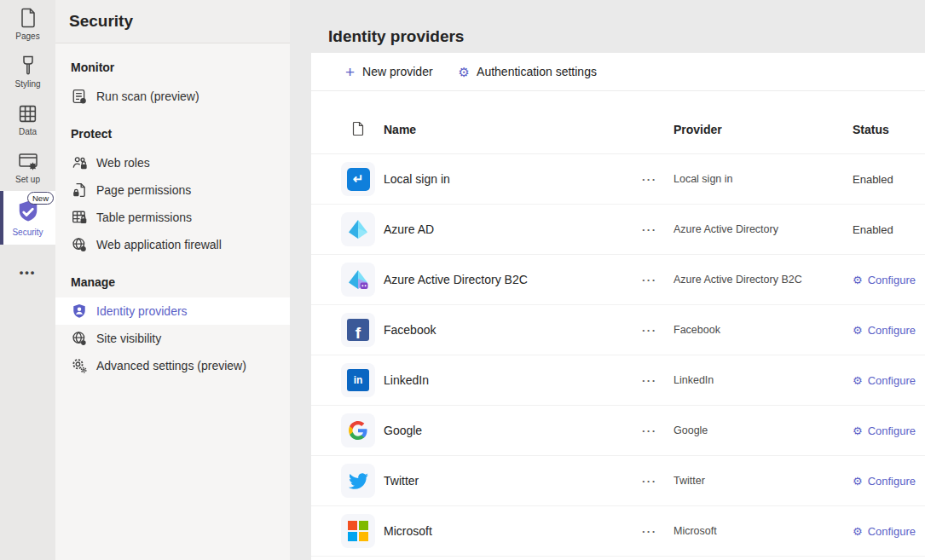 The width and height of the screenshot is (925, 560). I want to click on site-visibility-icon, so click(79, 338).